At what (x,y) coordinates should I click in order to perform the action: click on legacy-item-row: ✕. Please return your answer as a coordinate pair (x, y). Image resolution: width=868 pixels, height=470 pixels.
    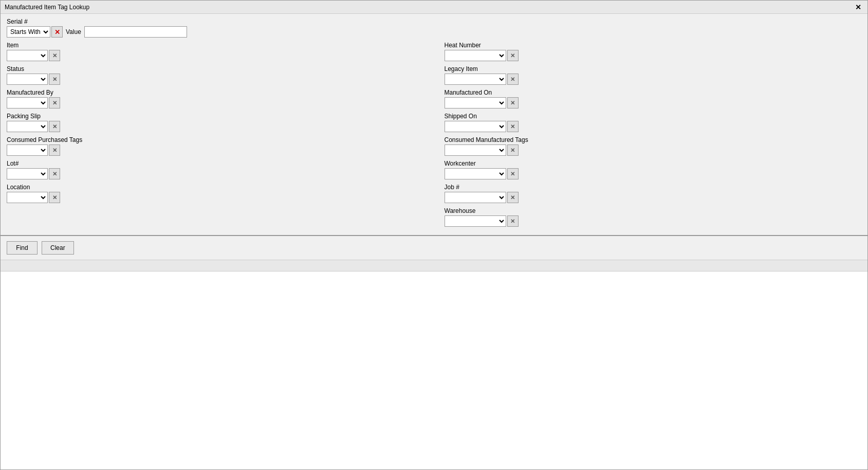
    Looking at the image, I should click on (653, 79).